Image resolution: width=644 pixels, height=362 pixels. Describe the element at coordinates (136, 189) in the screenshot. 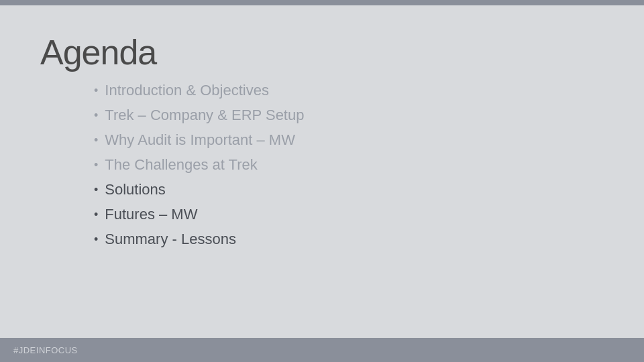

I see `agenda-item-text: Solutions` at that location.